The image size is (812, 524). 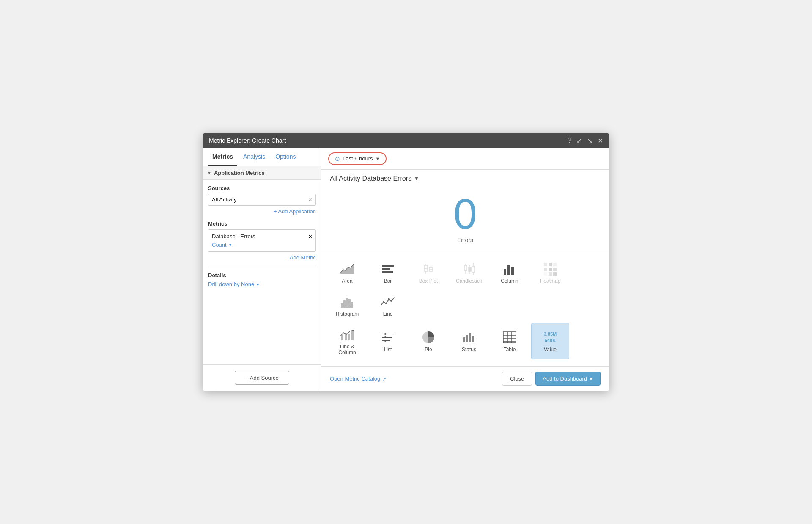 What do you see at coordinates (428, 350) in the screenshot?
I see `pie-label: Pie` at bounding box center [428, 350].